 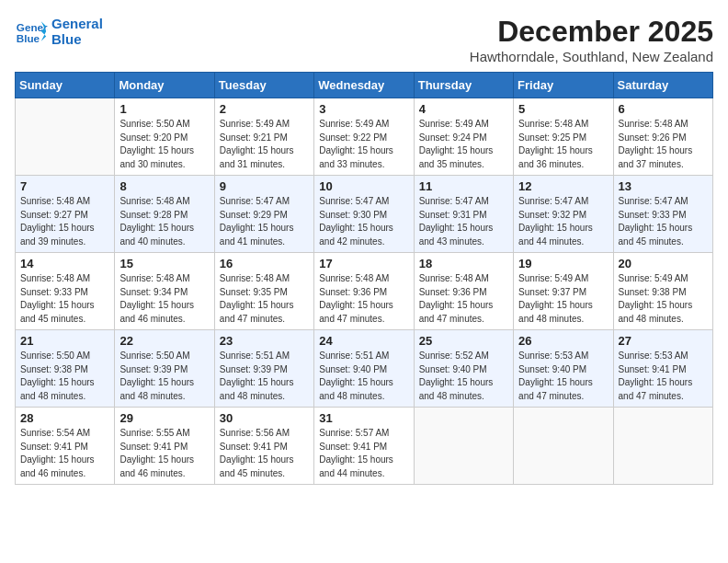 I want to click on day-number: 15, so click(x=164, y=263).